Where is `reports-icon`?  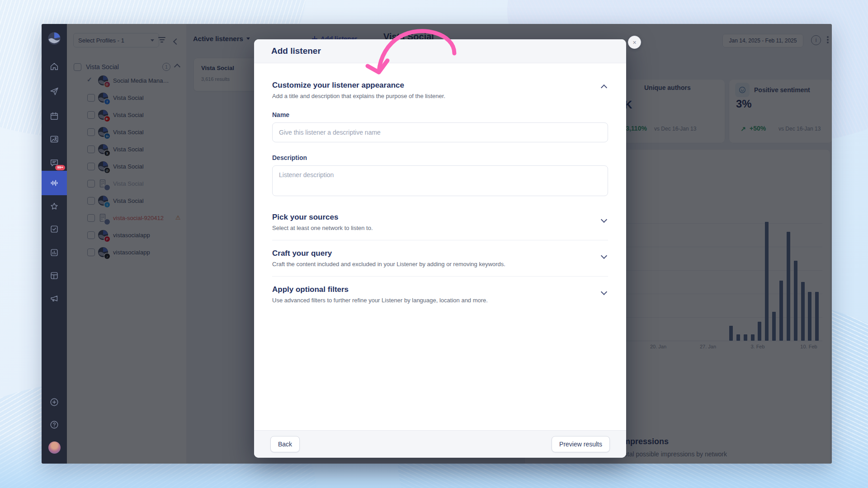 reports-icon is located at coordinates (54, 253).